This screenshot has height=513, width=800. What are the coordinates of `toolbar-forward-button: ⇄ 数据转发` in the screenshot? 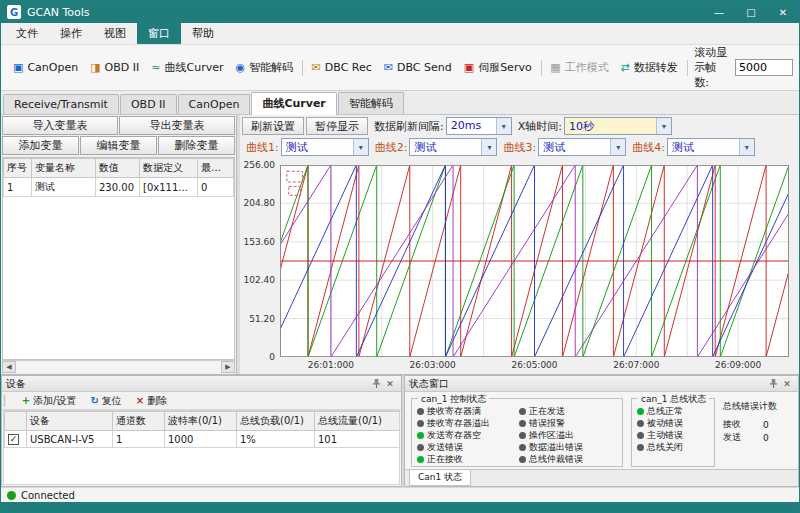 It's located at (650, 68).